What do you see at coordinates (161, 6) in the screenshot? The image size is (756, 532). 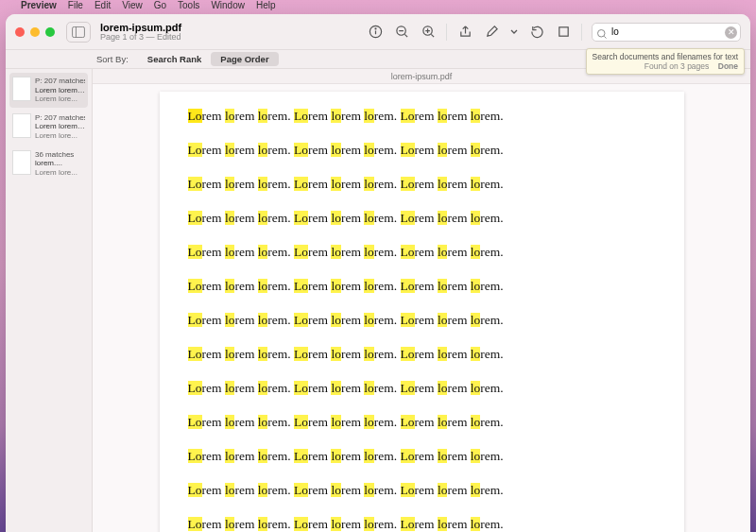 I see `menu-go: Go` at bounding box center [161, 6].